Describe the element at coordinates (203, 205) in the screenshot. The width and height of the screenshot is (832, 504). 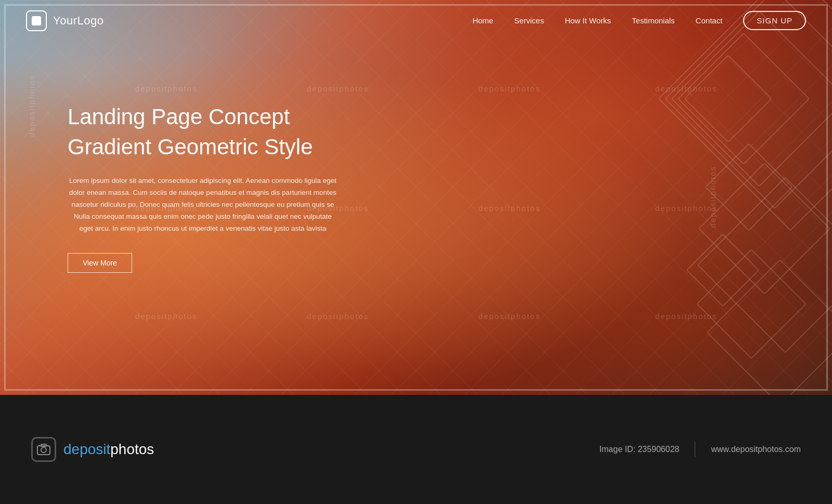
I see `hero-body-text: Lorem ipsum dolor sit amet, consectetuer…` at that location.